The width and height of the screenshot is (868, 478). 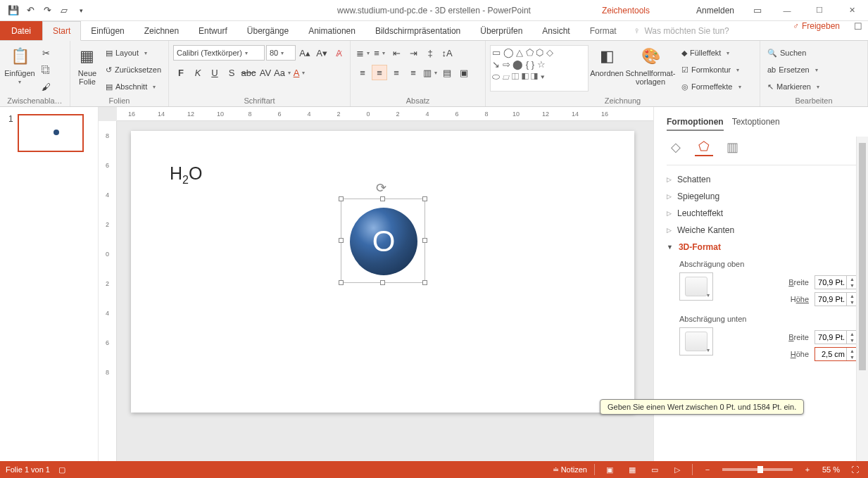 I want to click on find-button: 🔍Suchen, so click(x=793, y=53).